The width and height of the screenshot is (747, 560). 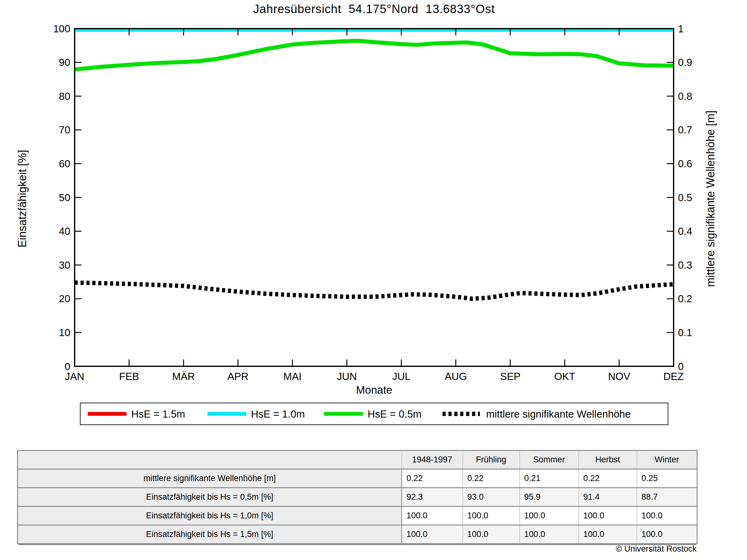 What do you see at coordinates (685, 231) in the screenshot?
I see `right-tick-label: 0.4` at bounding box center [685, 231].